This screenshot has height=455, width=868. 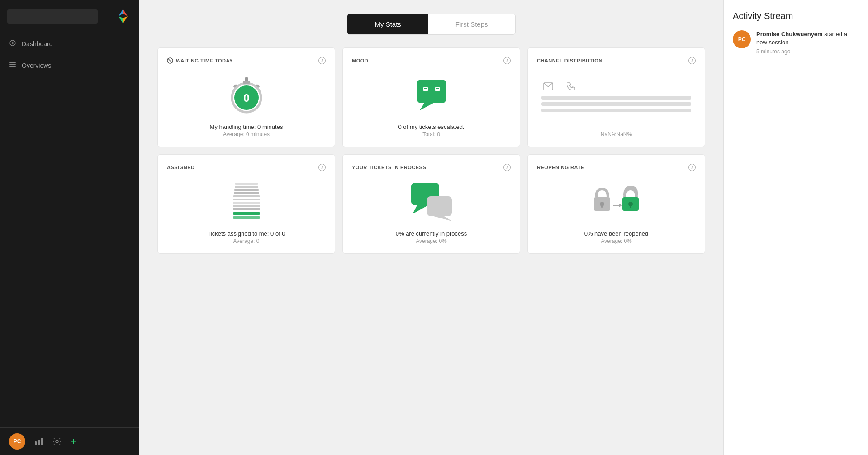 What do you see at coordinates (247, 94) in the screenshot?
I see `stopwatch-svg: 0` at bounding box center [247, 94].